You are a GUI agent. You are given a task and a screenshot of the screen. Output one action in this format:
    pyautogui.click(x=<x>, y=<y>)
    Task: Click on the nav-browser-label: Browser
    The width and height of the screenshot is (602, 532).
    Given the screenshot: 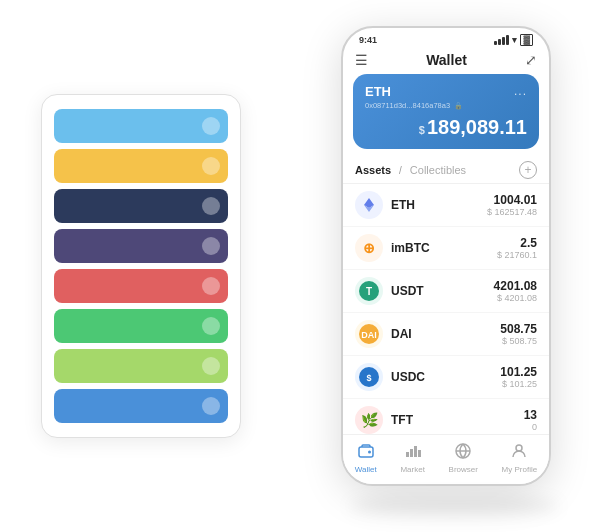 What is the action you would take?
    pyautogui.click(x=464, y=470)
    